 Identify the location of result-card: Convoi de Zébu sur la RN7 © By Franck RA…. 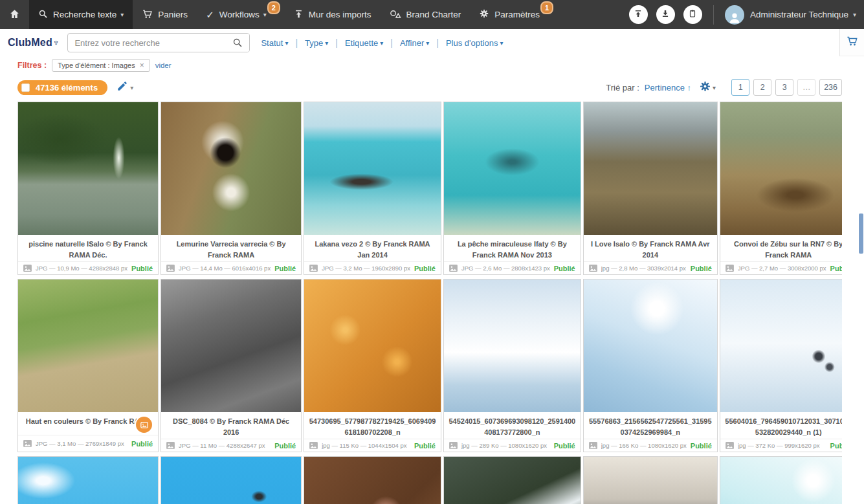
(781, 188).